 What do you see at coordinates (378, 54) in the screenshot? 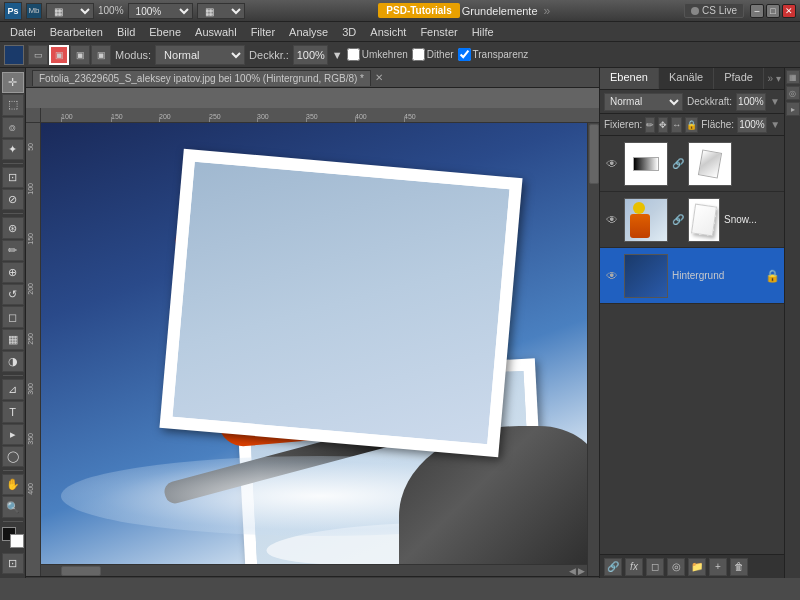
I see `umkehren-check: Umkehren` at bounding box center [378, 54].